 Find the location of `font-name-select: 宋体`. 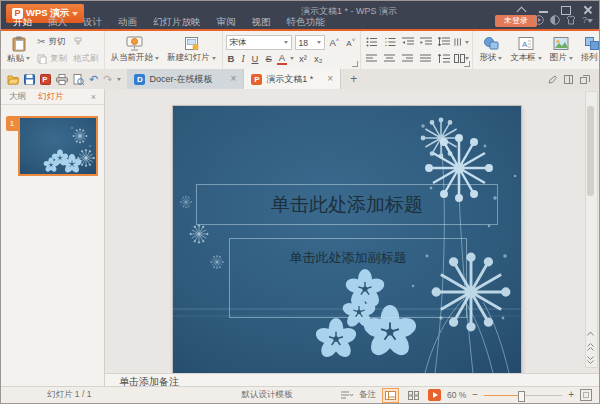

font-name-select: 宋体 is located at coordinates (259, 42).